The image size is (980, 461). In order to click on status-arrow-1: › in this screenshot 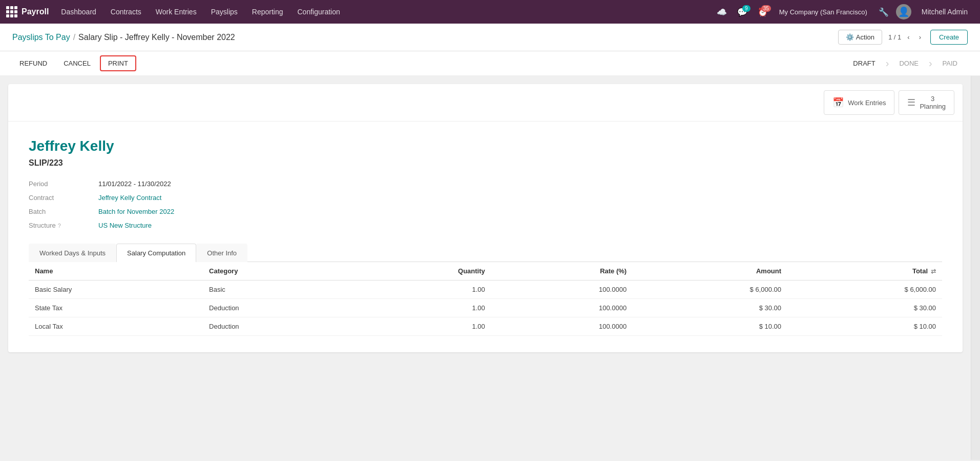, I will do `click(887, 64)`.